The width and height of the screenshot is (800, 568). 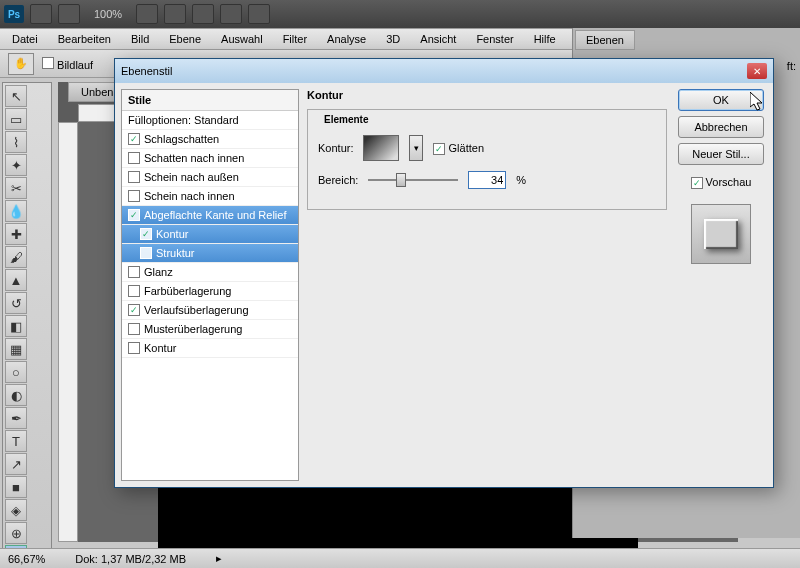 I want to click on style-item-3: Schein nach innen, so click(x=210, y=196).